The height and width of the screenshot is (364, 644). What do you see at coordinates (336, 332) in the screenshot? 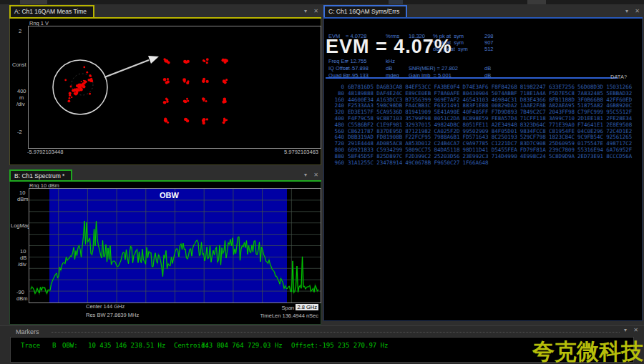
I see `markers-separator` at bounding box center [336, 332].